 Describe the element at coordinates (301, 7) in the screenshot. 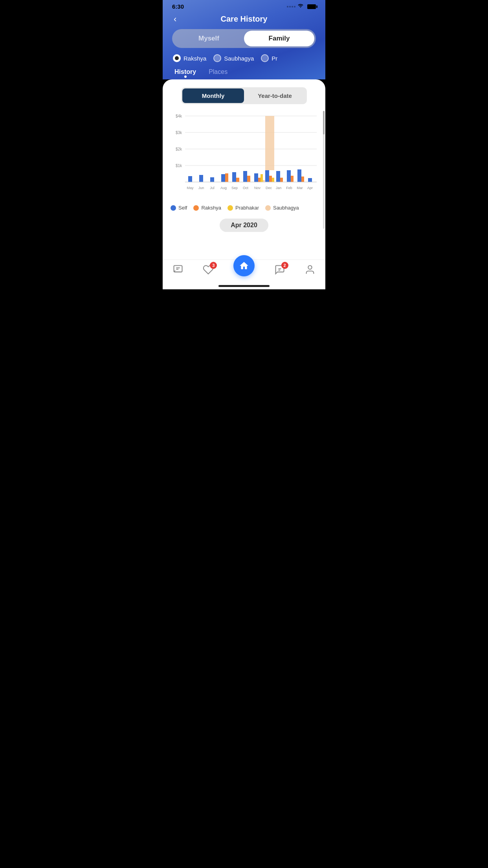

I see `status-icons` at that location.